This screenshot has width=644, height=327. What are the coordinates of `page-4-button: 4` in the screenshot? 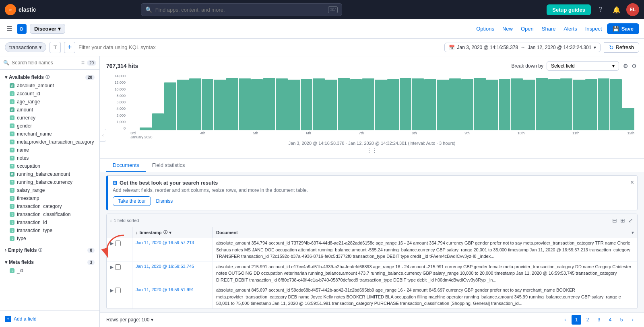 It's located at (610, 320).